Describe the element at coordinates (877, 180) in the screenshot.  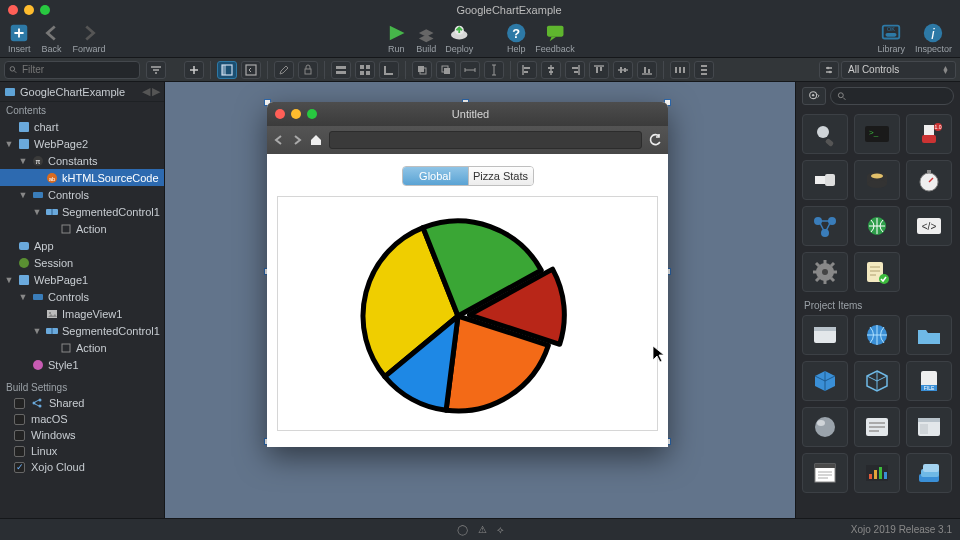
I see `library-item-spool` at that location.